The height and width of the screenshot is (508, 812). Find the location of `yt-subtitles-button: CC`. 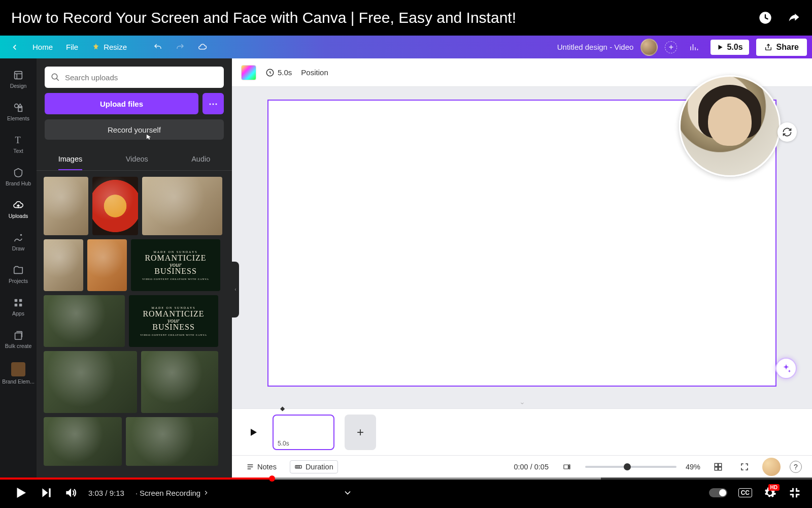

yt-subtitles-button: CC is located at coordinates (745, 493).